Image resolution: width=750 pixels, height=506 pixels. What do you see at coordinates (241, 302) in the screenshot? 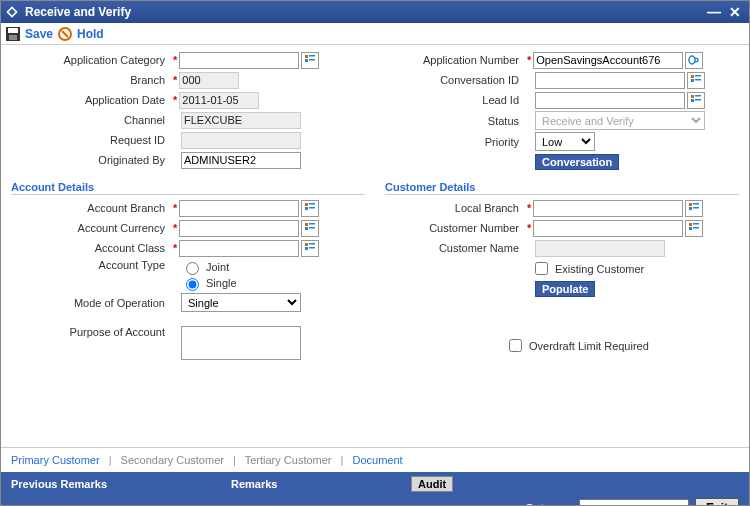
I see `mode-op-select: Single` at bounding box center [241, 302].